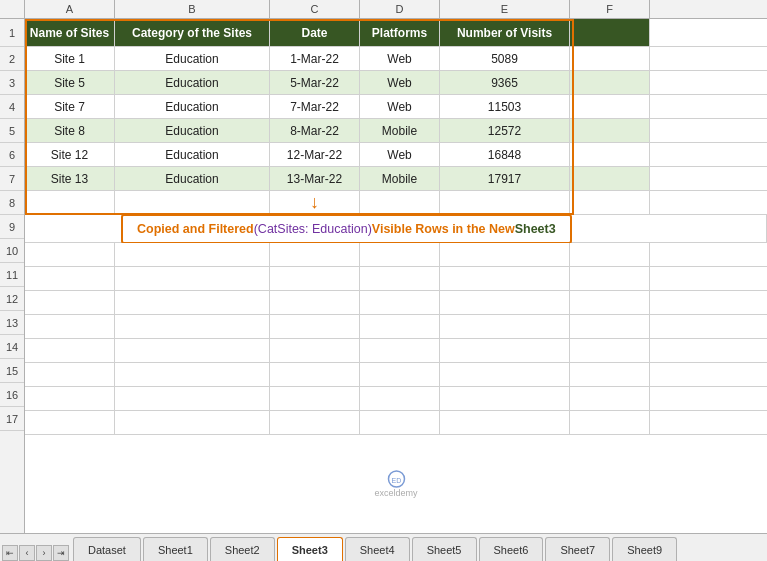  I want to click on header-cell-d: Platforms, so click(400, 32).